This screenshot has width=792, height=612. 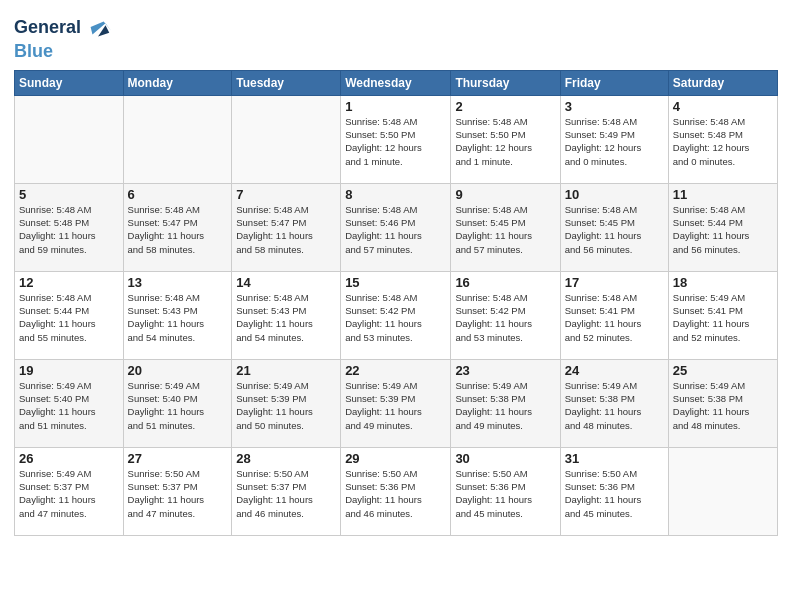 I want to click on day-number: 20, so click(x=178, y=370).